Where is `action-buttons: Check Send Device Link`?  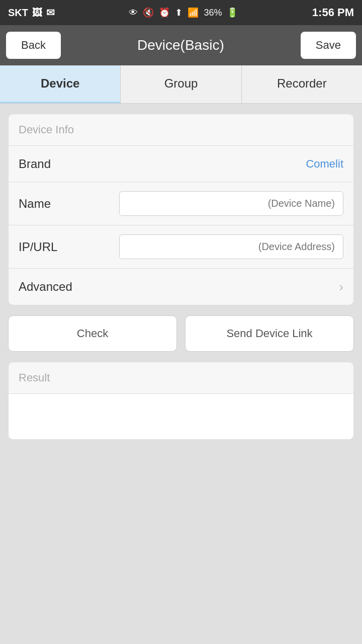 action-buttons: Check Send Device Link is located at coordinates (181, 334).